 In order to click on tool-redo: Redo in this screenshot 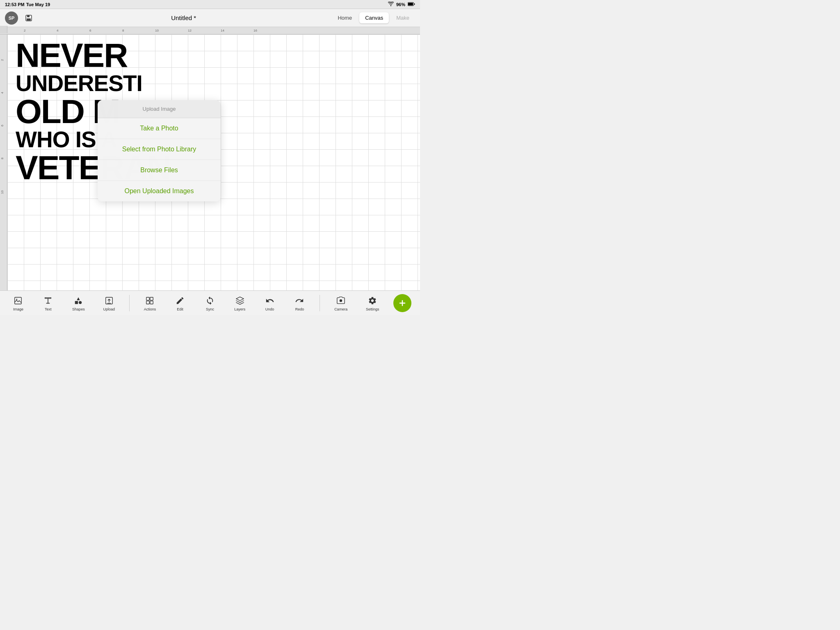, I will do `click(299, 303)`.